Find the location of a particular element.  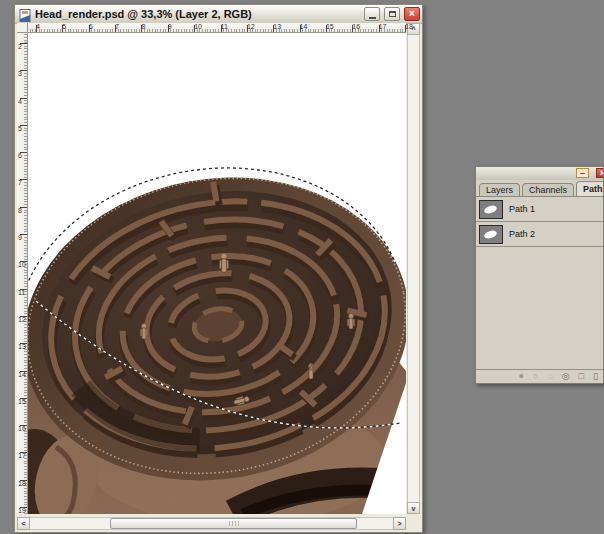

path-name: Path 1 is located at coordinates (522, 209).